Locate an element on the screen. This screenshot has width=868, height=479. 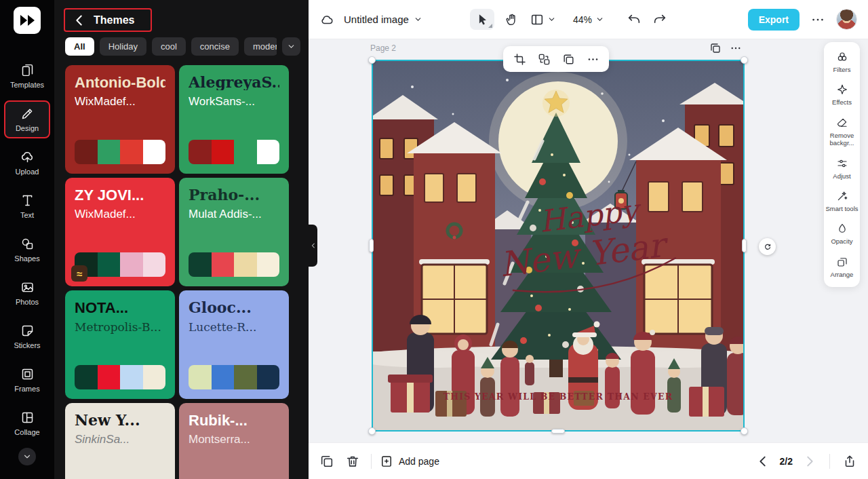
theme-card: NOTA... Metropolis-B... is located at coordinates (120, 345).